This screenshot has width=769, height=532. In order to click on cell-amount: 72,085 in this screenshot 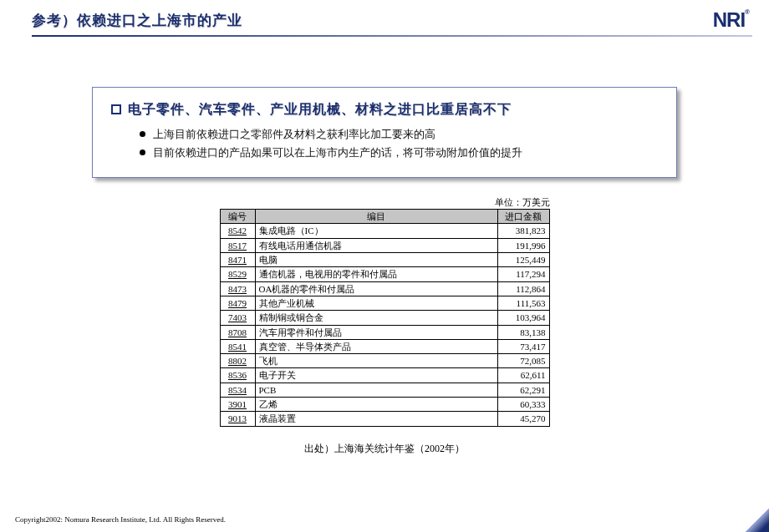, I will do `click(523, 361)`.